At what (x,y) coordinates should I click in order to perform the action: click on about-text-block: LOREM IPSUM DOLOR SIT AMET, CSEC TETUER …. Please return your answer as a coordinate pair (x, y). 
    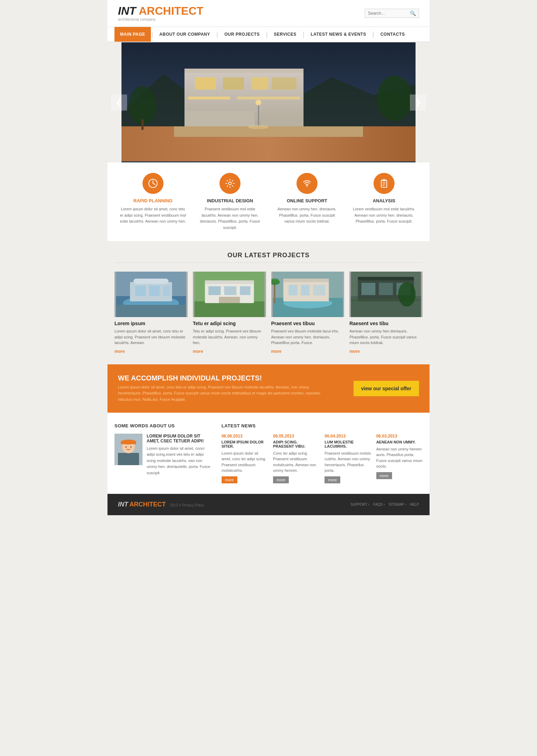
    Looking at the image, I should click on (179, 455).